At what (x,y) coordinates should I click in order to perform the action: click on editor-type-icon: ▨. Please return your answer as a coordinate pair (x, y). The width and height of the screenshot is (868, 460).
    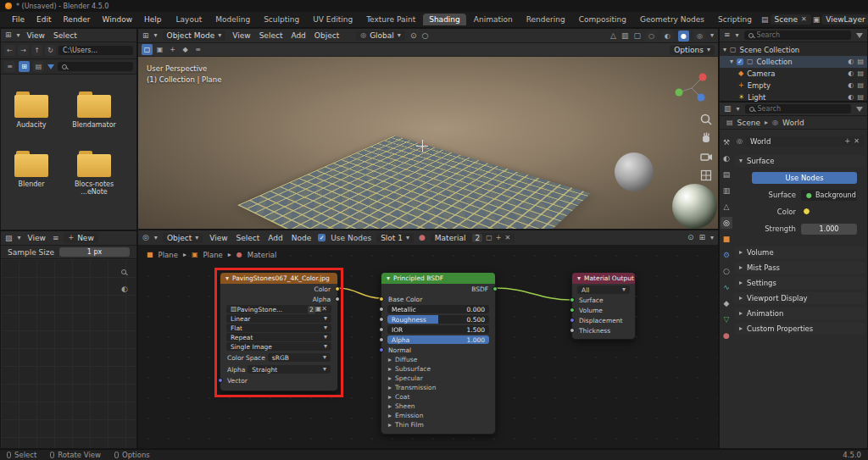
    Looking at the image, I should click on (8, 239).